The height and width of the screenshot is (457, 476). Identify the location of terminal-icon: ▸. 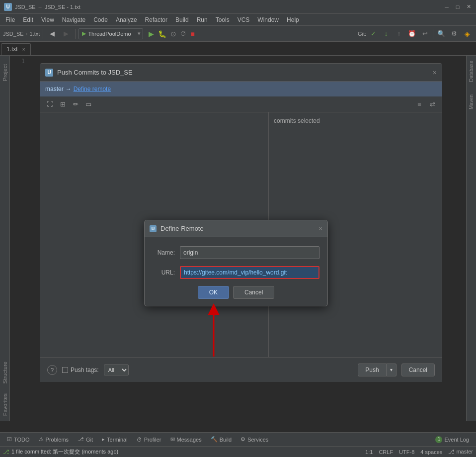
(103, 440).